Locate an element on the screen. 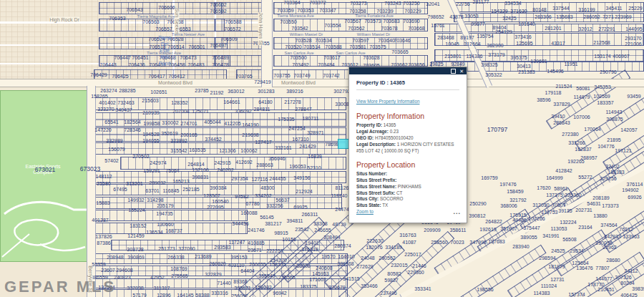 The width and height of the screenshot is (644, 297). parcel-label: 272291 is located at coordinates (607, 29).